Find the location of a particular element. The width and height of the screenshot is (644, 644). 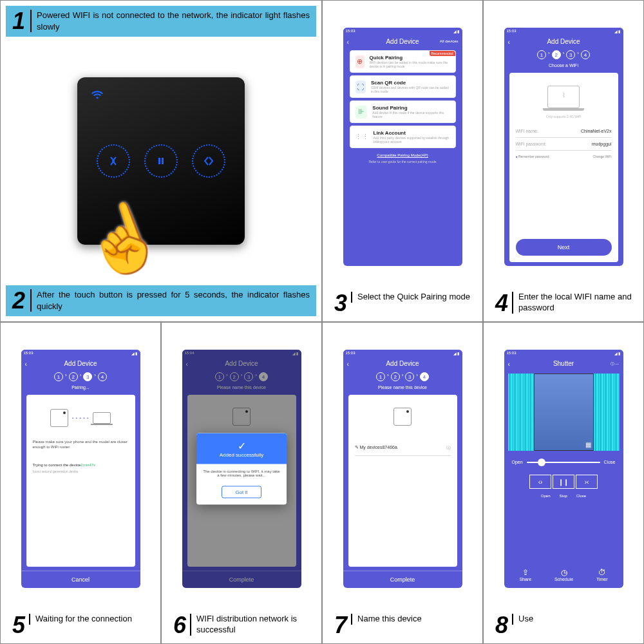

phone-screen-3: 15:03◢ ▮ ‹Add DeviceAll devices Recommen… is located at coordinates (403, 147).